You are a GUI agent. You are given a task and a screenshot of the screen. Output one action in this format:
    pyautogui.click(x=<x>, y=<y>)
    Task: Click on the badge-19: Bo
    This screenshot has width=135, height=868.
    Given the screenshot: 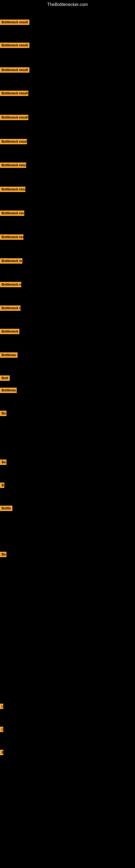 What is the action you would take?
    pyautogui.click(x=3, y=462)
    